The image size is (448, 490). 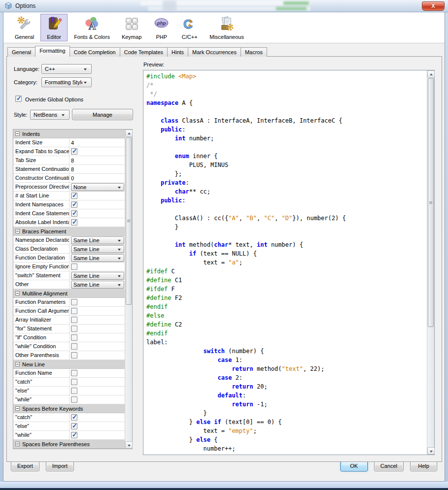 What do you see at coordinates (69, 391) in the screenshot?
I see `settings-row: "else"` at bounding box center [69, 391].